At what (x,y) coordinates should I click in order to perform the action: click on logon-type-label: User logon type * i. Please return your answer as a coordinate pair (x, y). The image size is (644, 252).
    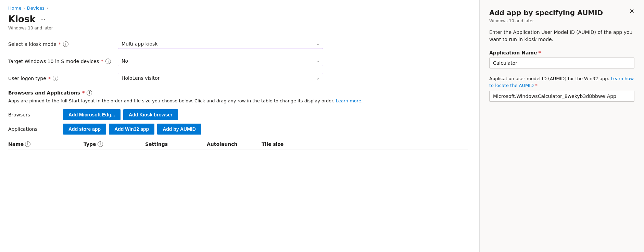
    Looking at the image, I should click on (63, 77).